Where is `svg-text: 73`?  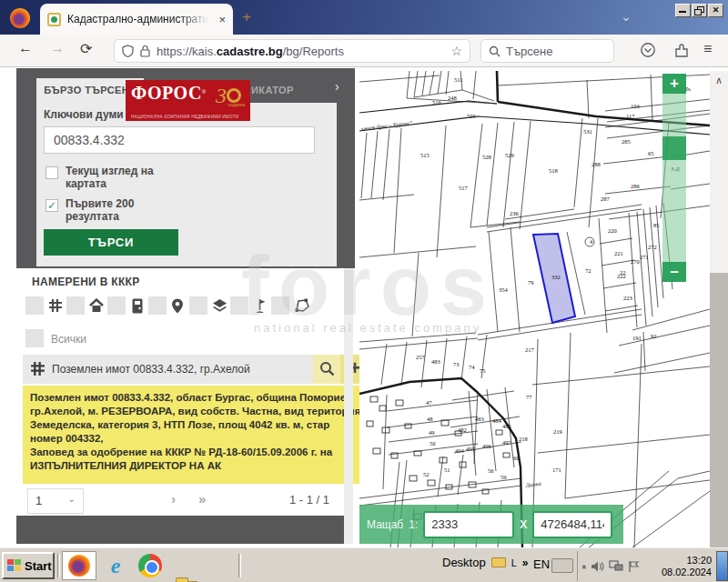 svg-text: 73 is located at coordinates (457, 364).